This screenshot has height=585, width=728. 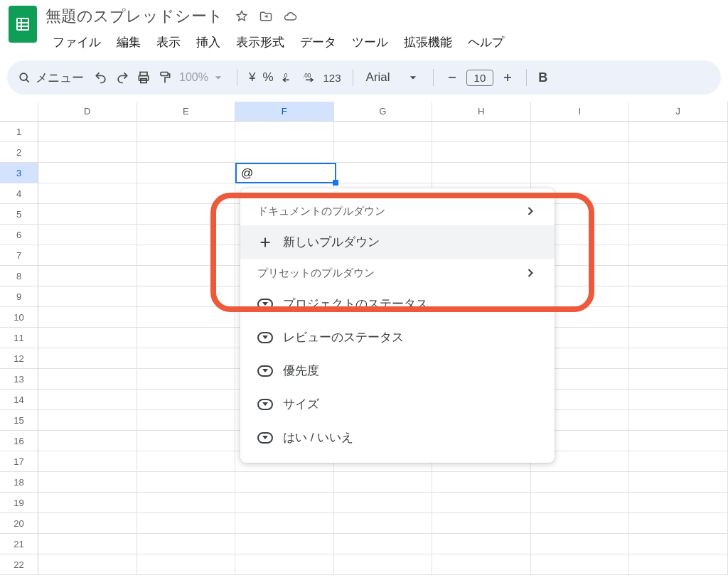 I want to click on decrease-decimal-icon: .0, so click(x=288, y=77).